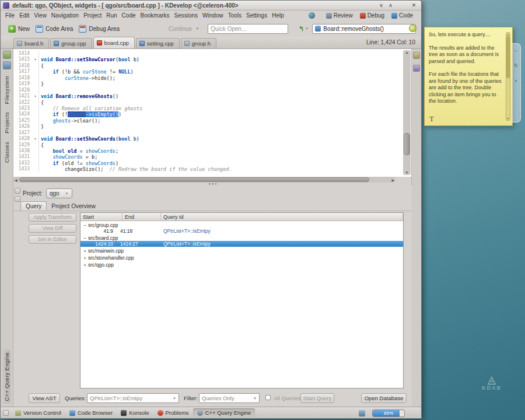 The height and width of the screenshot is (420, 525). I want to click on editor-horizontal-scrollbar: ◀ ▶, so click(204, 180).